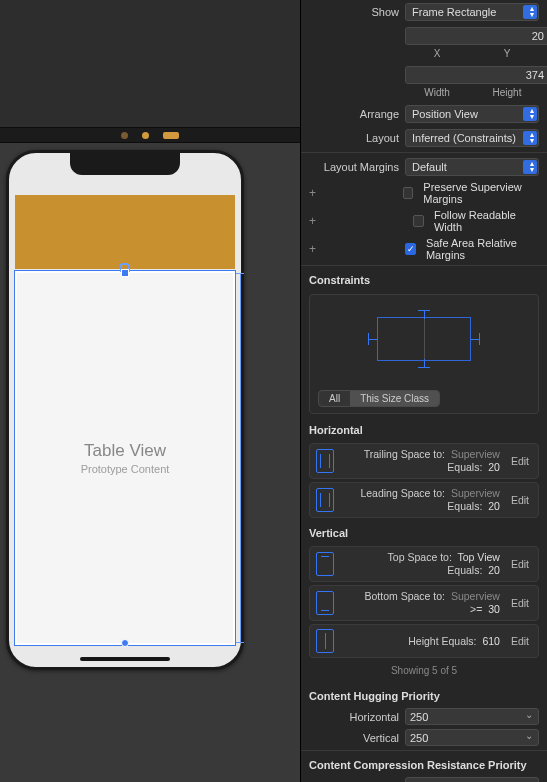 The height and width of the screenshot is (782, 547). Describe the element at coordinates (325, 603) in the screenshot. I see `constraint-bottom-icon` at that location.